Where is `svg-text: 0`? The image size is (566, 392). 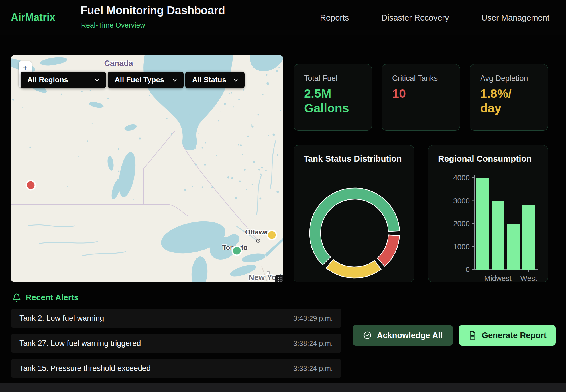 svg-text: 0 is located at coordinates (468, 270).